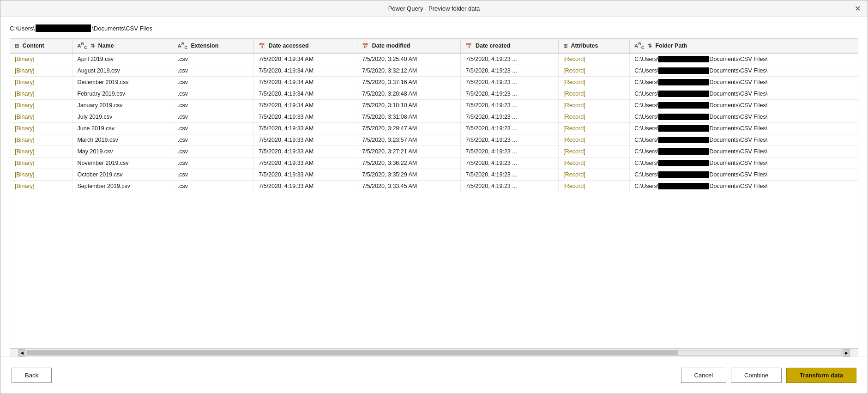  What do you see at coordinates (594, 93) in the screenshot?
I see `cell-attributes-3: [Record]` at bounding box center [594, 93].